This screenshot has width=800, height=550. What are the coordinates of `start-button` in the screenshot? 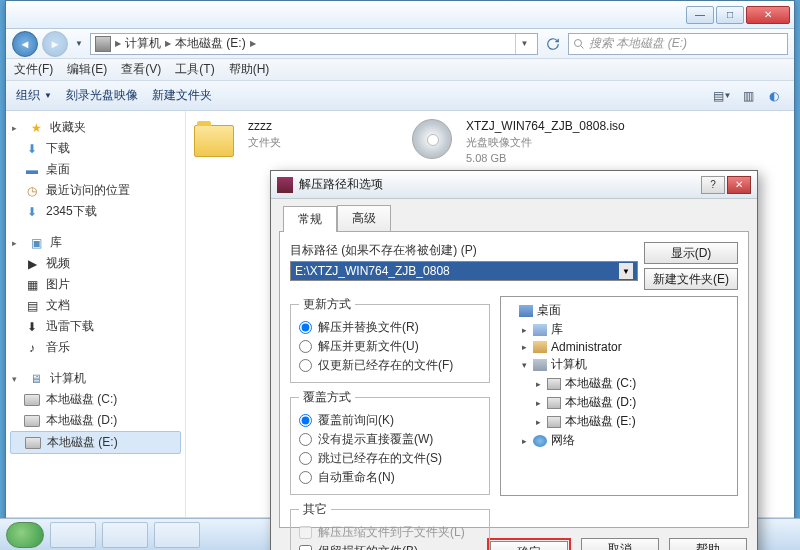 It's located at (25, 535).